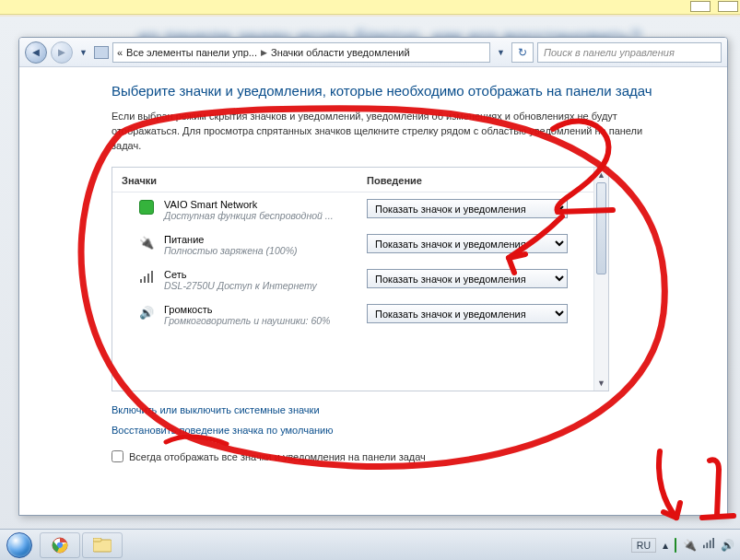 This screenshot has width=740, height=560. Describe the element at coordinates (360, 210) in the screenshot. I see `list-item: VAIO Smart Network Доступная функция бес…` at that location.